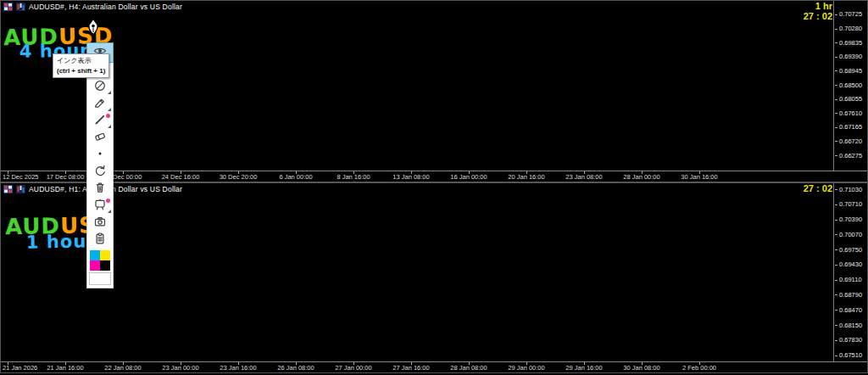 This screenshot has width=868, height=375. Describe the element at coordinates (81, 71) in the screenshot. I see `tooltip-shortcut: (ctrl + shift + 1)` at that location.